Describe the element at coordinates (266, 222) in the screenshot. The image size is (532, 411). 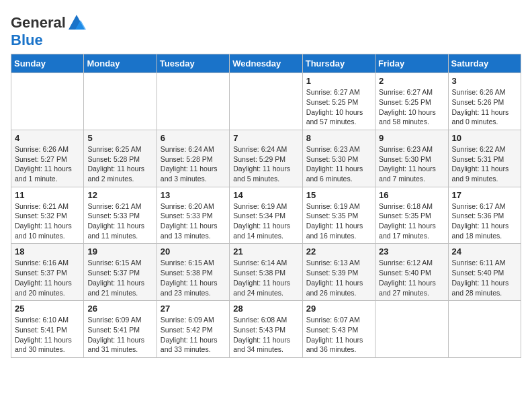
I see `day-info: Sunrise: 6:19 AMSunset: 5:34 PMDaylight:…` at that location.